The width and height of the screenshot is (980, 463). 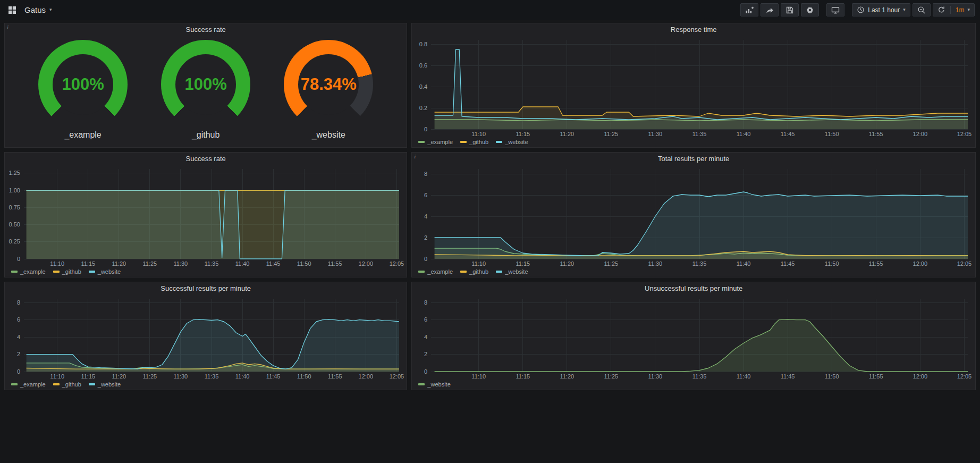 I want to click on gauge-value: 78.34%, so click(x=328, y=85).